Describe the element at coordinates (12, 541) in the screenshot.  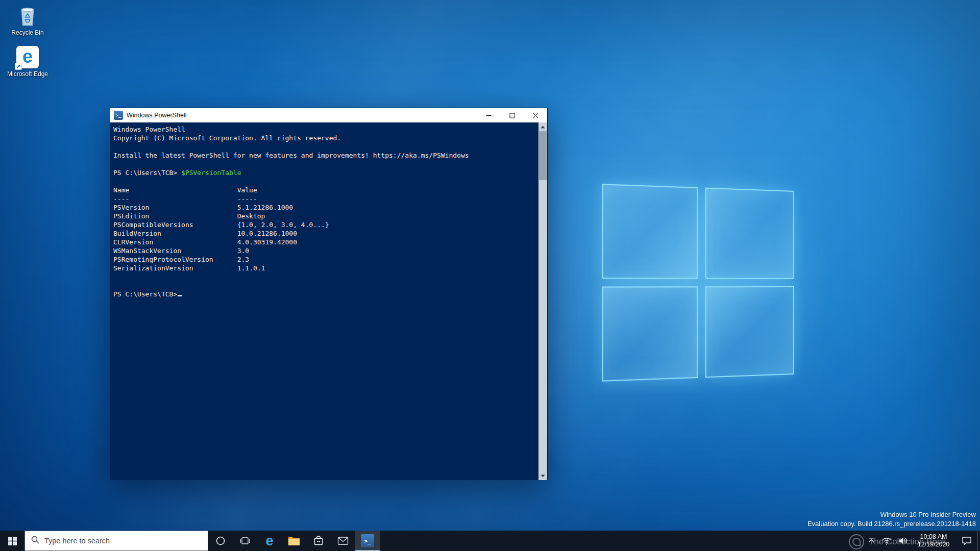
I see `start-button` at that location.